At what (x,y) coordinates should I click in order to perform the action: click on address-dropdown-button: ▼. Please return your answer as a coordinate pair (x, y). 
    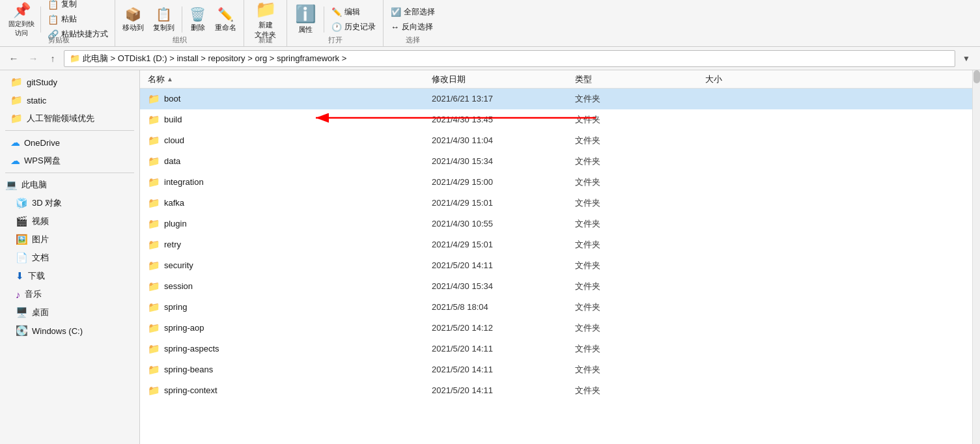
    Looking at the image, I should click on (966, 59).